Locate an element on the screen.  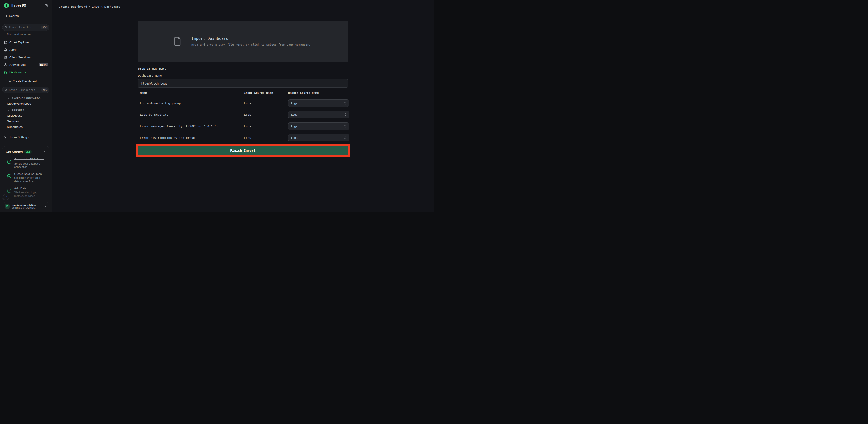
checklist-desc: Configure where your data comes from is located at coordinates (30, 180).